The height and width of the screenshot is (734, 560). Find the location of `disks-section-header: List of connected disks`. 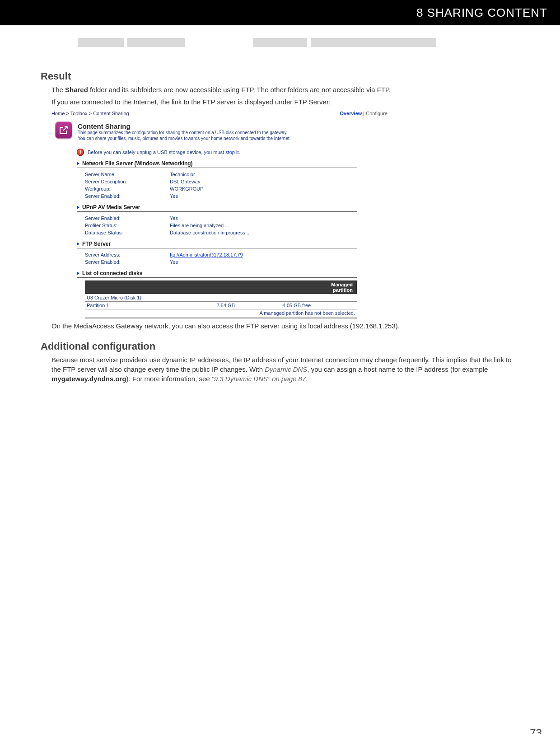

disks-section-header: List of connected disks is located at coordinates (217, 274).